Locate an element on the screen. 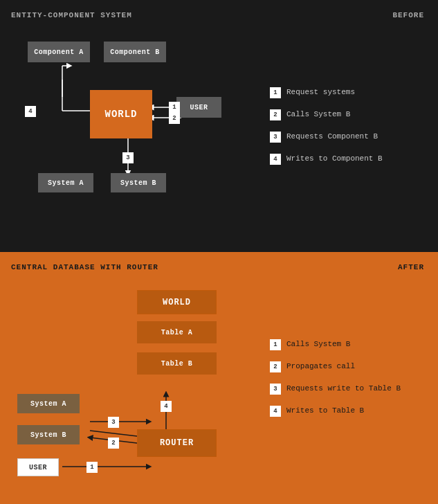  bottom-legend-item-1: 1 Calls System B is located at coordinates (347, 345).